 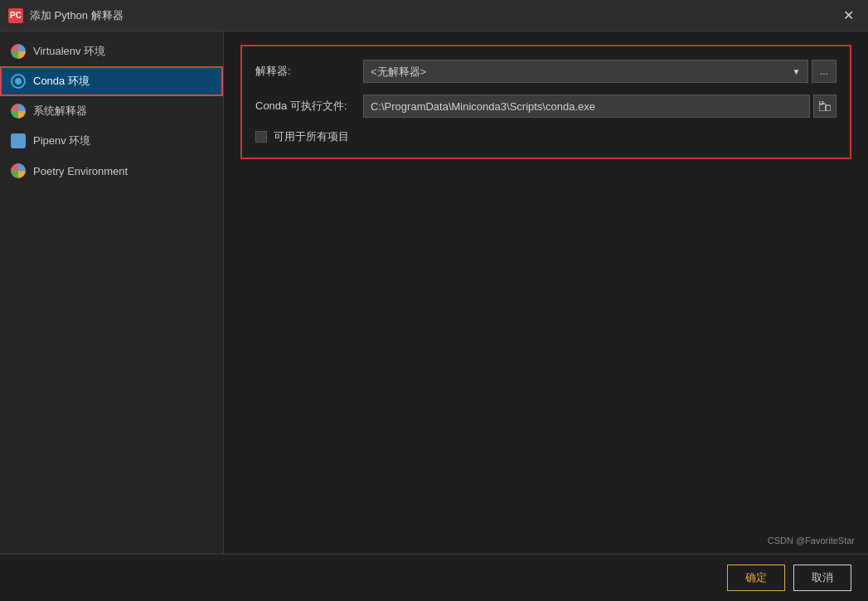 I want to click on sidebar-label-poetry: Poetry Environment, so click(x=80, y=171).